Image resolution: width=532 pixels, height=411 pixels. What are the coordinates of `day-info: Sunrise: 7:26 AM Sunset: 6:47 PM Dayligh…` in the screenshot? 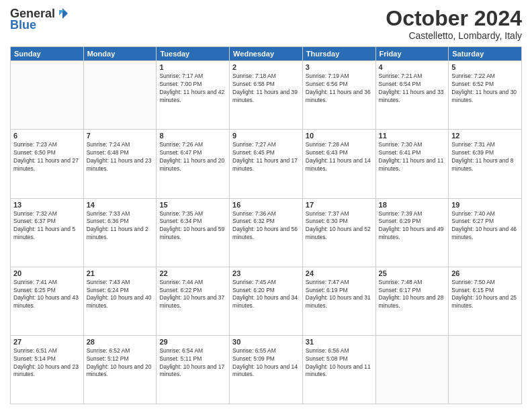 It's located at (193, 157).